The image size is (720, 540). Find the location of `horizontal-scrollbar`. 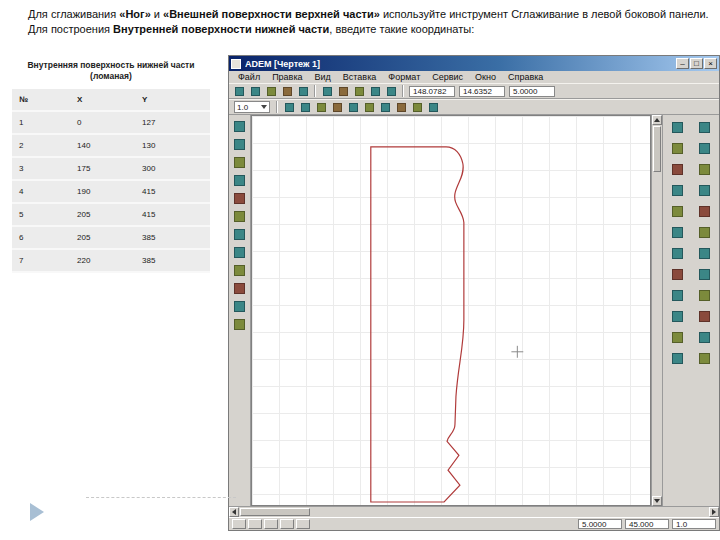

horizontal-scrollbar is located at coordinates (474, 512).